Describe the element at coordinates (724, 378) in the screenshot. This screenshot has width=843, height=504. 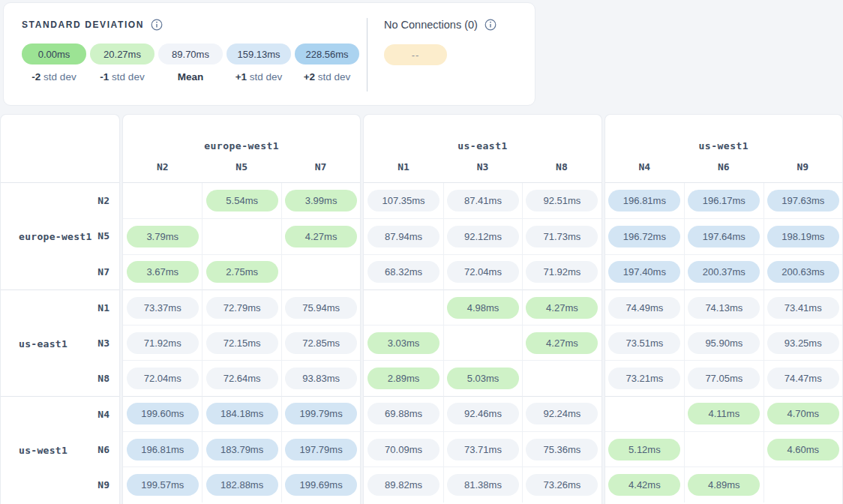
I see `latency-pill: 77.05ms` at that location.